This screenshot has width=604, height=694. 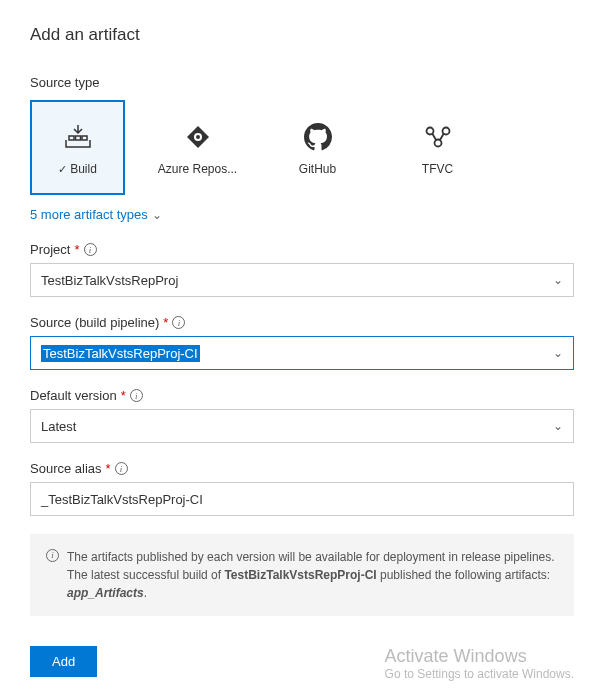 What do you see at coordinates (438, 148) in the screenshot?
I see `source-tile-tfvc: TFVC` at bounding box center [438, 148].